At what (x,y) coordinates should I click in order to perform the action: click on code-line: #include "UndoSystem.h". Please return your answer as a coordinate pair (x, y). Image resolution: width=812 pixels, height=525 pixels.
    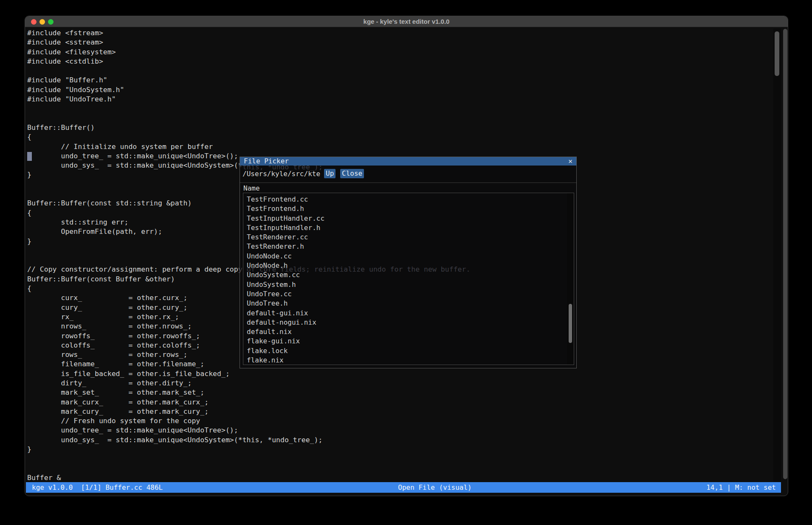
    Looking at the image, I should click on (249, 90).